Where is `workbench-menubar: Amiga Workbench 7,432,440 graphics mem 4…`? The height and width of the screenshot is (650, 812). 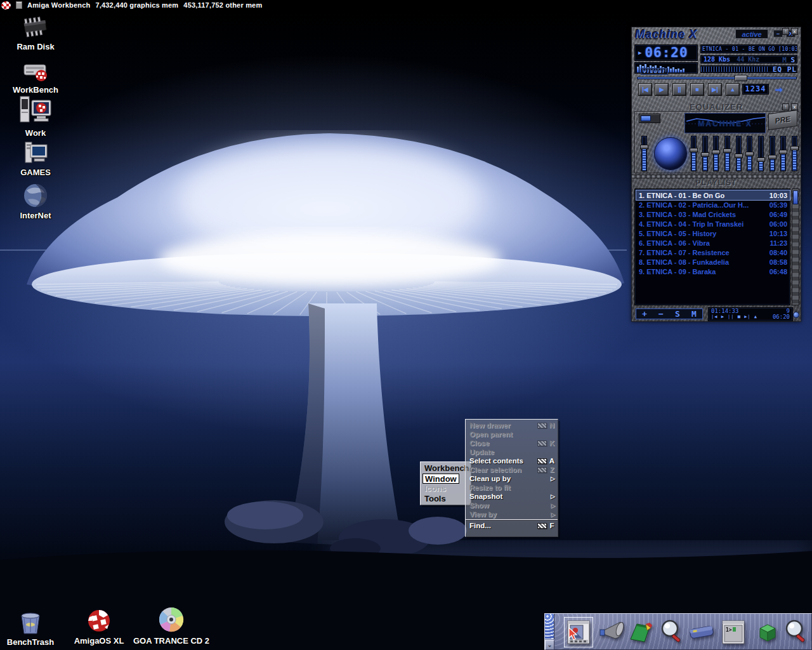 workbench-menubar: Amiga Workbench 7,432,440 graphics mem 4… is located at coordinates (406, 5).